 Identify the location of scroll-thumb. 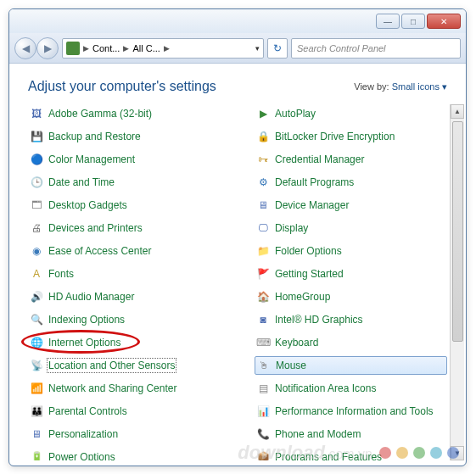
(458, 231).